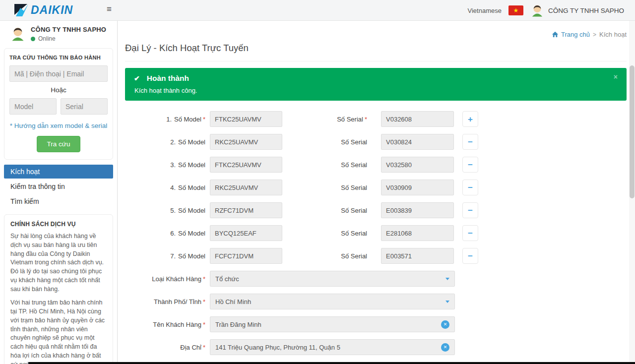  Describe the element at coordinates (59, 73) in the screenshot. I see `lookup-code-input` at that location.